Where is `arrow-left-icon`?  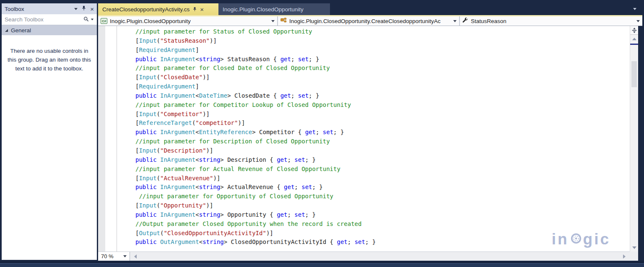 arrow-left-icon is located at coordinates (135, 257).